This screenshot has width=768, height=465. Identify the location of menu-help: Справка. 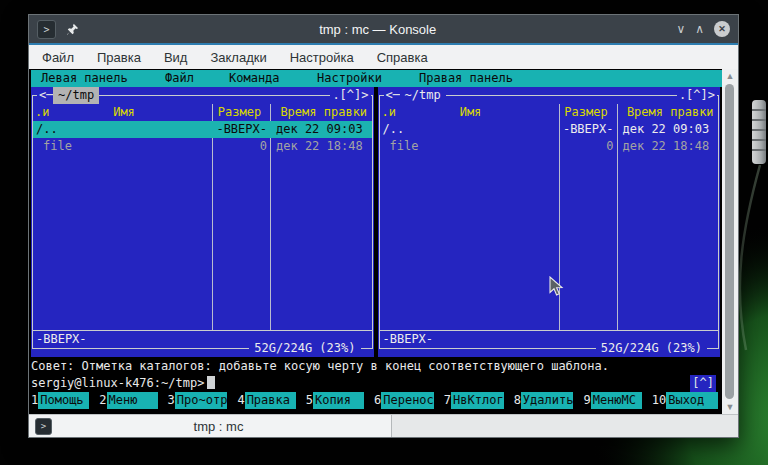
(402, 58).